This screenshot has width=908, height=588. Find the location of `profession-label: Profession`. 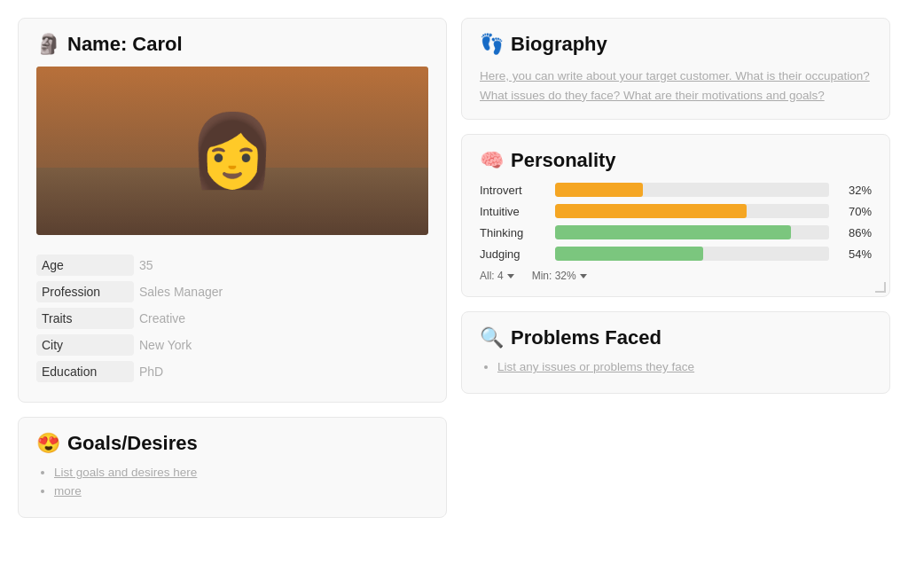

profession-label: Profession is located at coordinates (85, 292).